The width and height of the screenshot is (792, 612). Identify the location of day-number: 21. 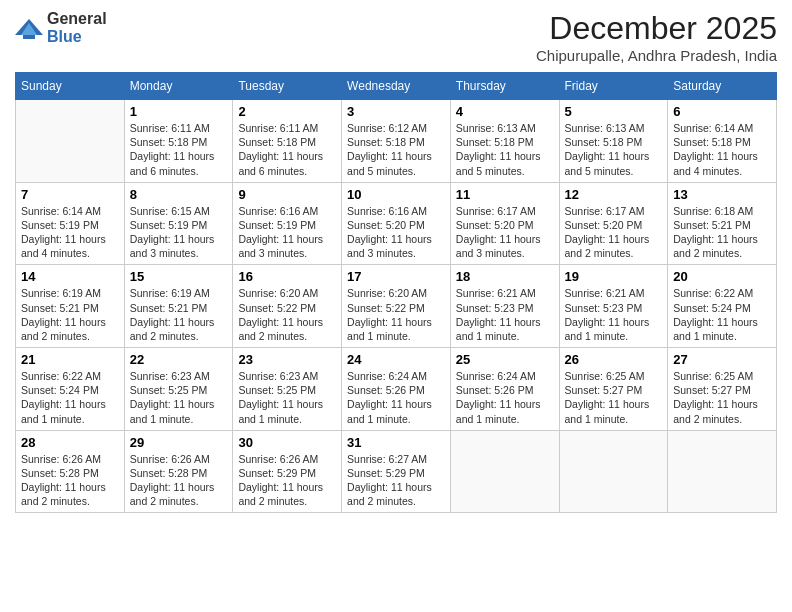
(70, 360).